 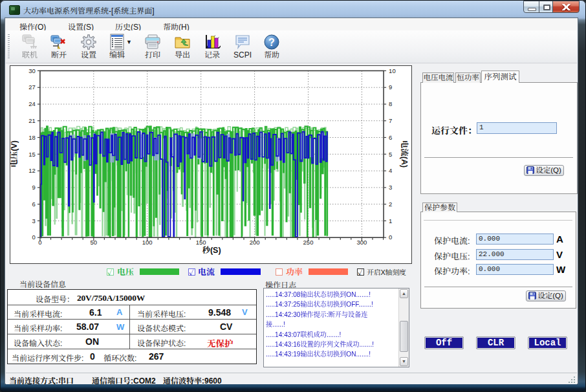 What do you see at coordinates (32, 171) in the screenshot?
I see `svg-text: 12` at bounding box center [32, 171].